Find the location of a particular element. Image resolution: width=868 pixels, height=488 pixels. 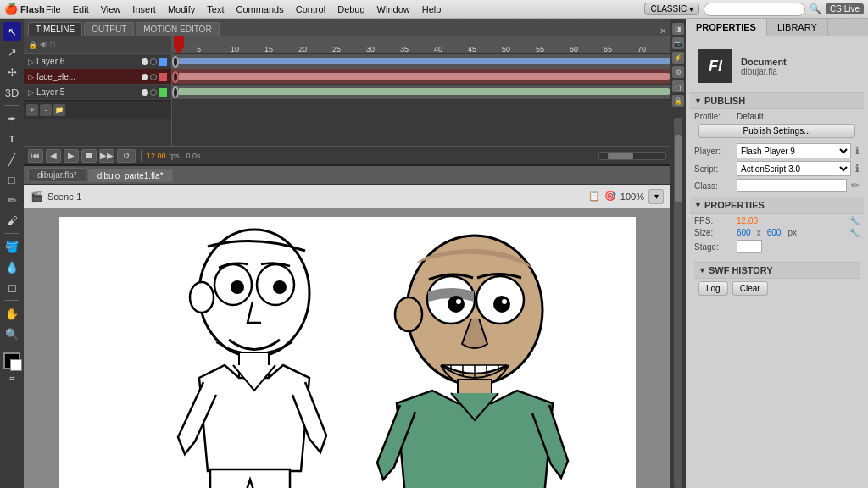

layer-5-frames is located at coordinates (421, 92).